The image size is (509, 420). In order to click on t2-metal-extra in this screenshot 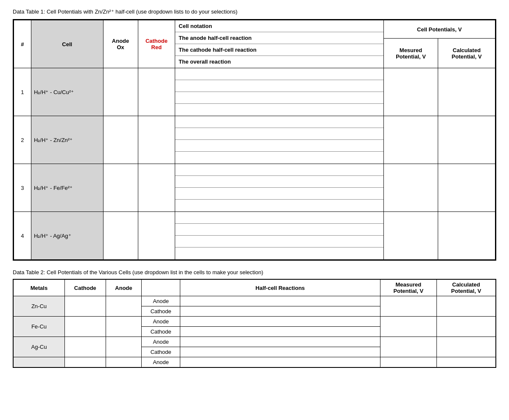, I will do `click(39, 362)`.